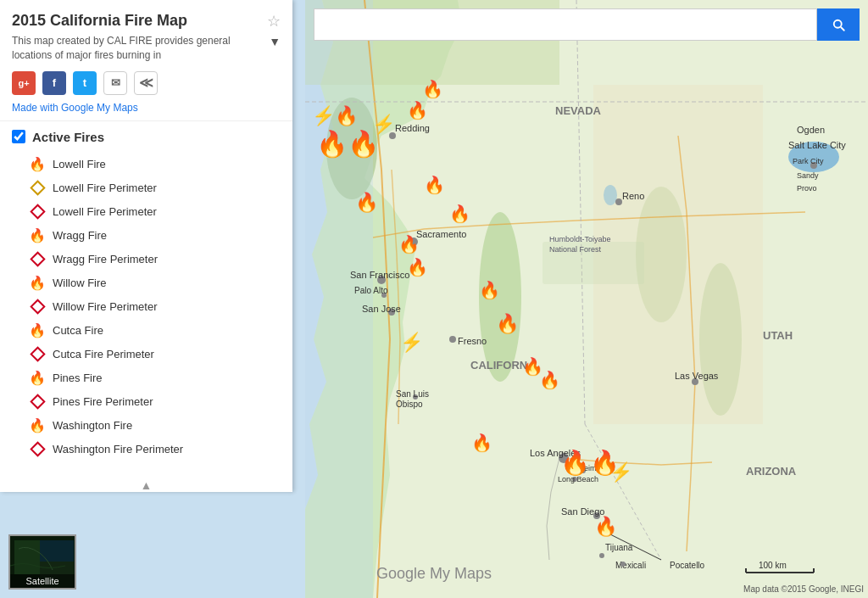 The image size is (868, 598). Describe the element at coordinates (92, 426) in the screenshot. I see `legend-item-label: Washington Fire` at that location.